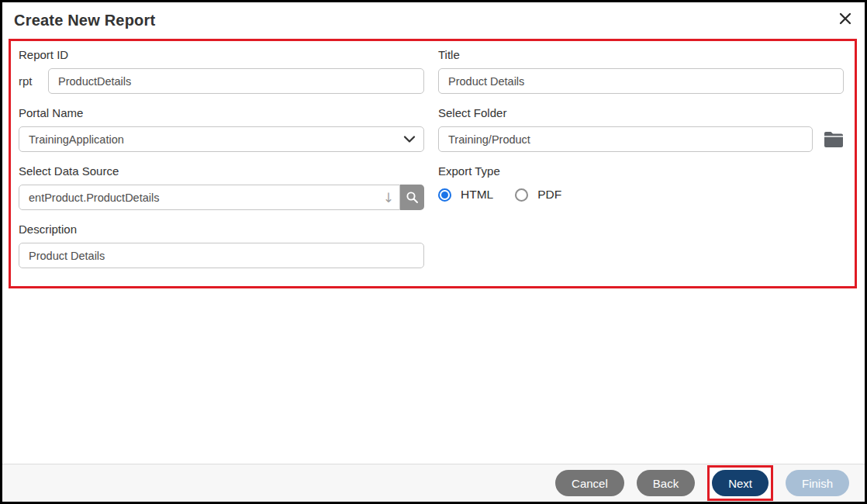 The width and height of the screenshot is (867, 504). What do you see at coordinates (589, 483) in the screenshot?
I see `cancel-button: Cancel` at bounding box center [589, 483].